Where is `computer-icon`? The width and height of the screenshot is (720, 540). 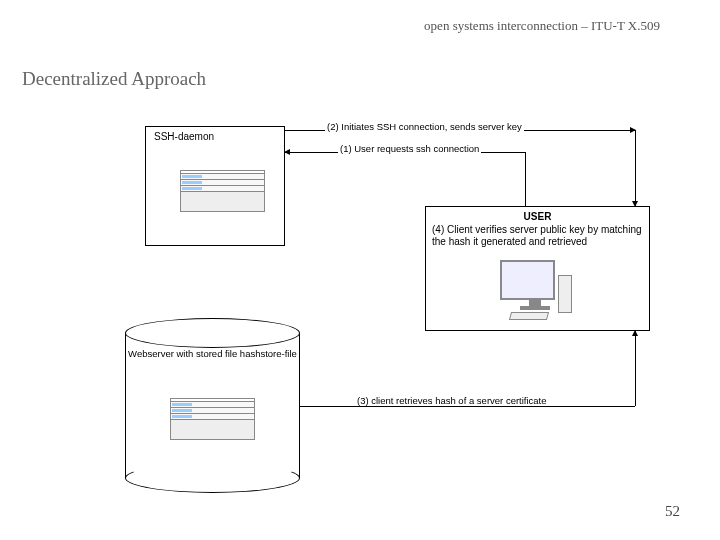
computer-icon is located at coordinates (535, 285).